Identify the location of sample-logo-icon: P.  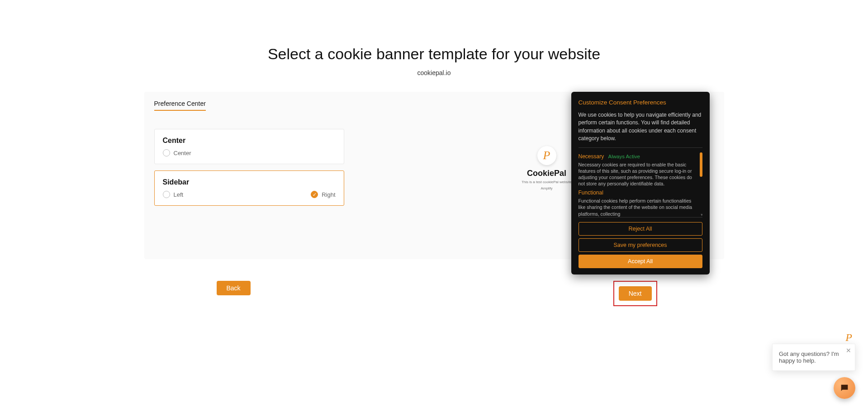
(547, 156).